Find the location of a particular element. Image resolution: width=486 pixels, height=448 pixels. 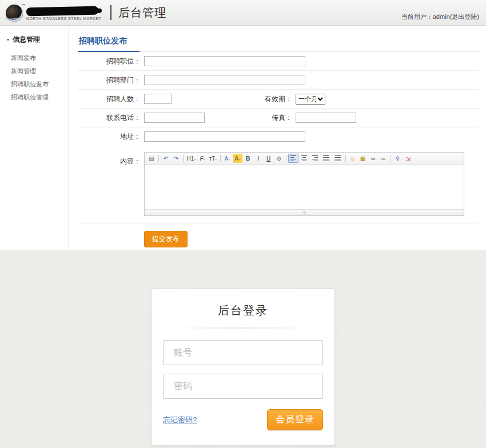

forgot-password-link: 忘记密码? is located at coordinates (180, 420).